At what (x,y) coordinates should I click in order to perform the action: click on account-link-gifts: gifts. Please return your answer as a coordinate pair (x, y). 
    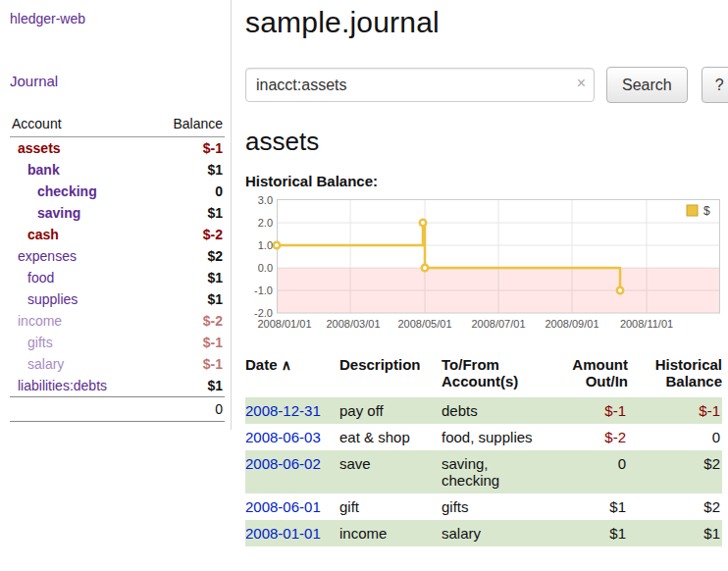
    Looking at the image, I should click on (40, 342).